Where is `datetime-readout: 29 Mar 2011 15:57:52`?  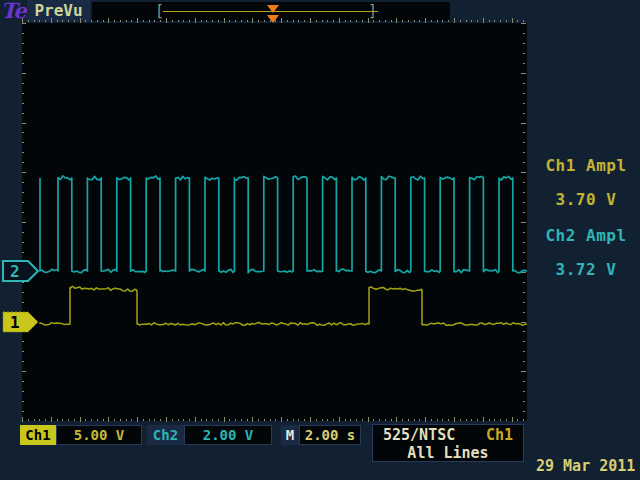 datetime-readout: 29 Mar 2011 15:57:52 is located at coordinates (586, 461).